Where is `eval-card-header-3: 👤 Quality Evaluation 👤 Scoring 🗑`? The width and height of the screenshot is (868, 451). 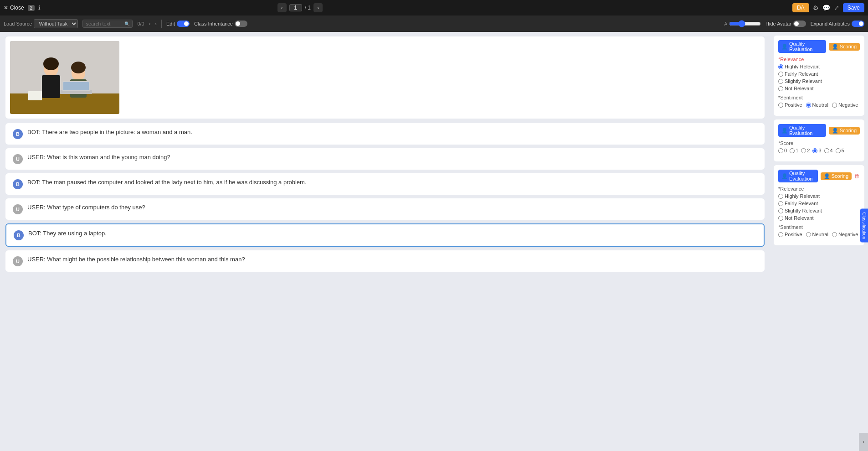
eval-card-header-3: 👤 Quality Evaluation 👤 Scoring 🗑 is located at coordinates (819, 176).